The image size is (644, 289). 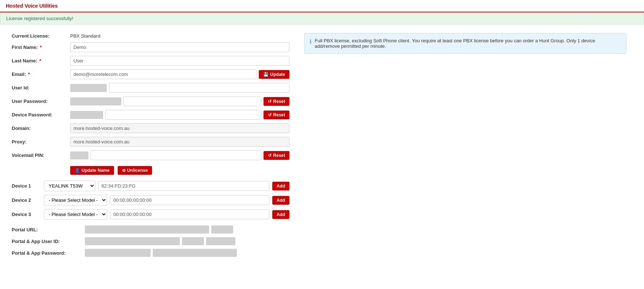 I want to click on reset-icon-3: ↺, so click(x=270, y=155).